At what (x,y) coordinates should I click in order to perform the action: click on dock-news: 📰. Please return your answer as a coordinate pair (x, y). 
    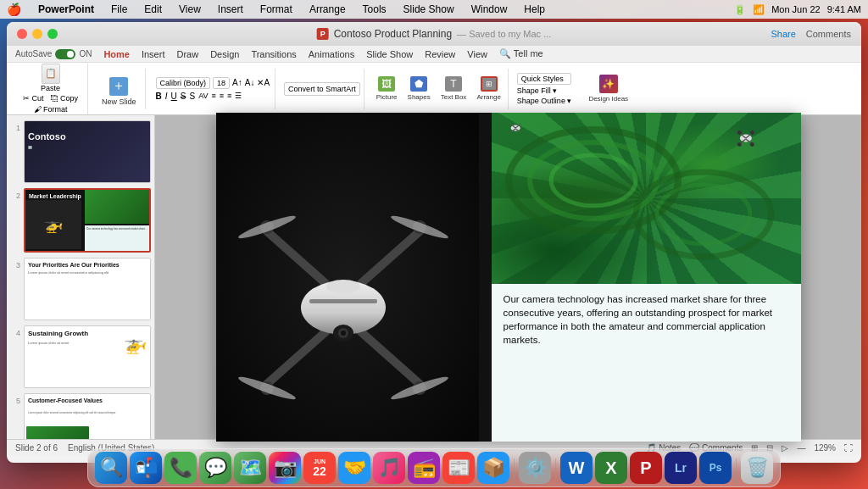
    Looking at the image, I should click on (459, 468).